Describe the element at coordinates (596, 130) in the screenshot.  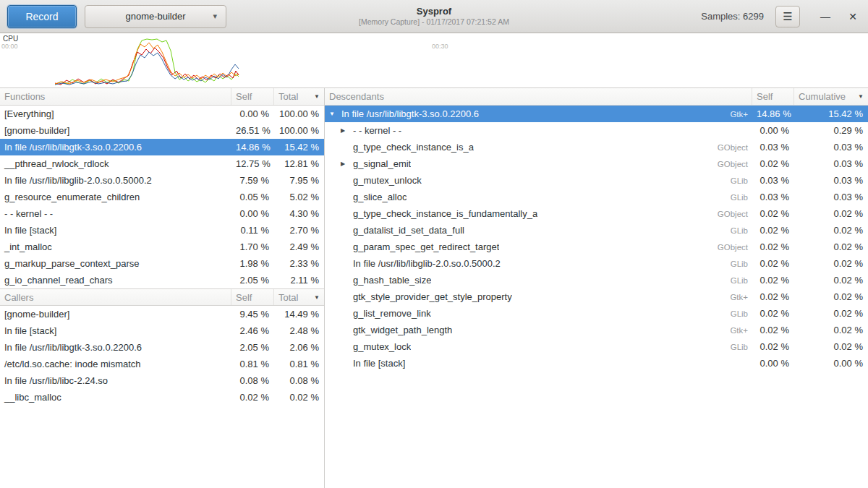
I see `descendants-row: ▶- - kernel - -0.00 %0.29 %` at that location.